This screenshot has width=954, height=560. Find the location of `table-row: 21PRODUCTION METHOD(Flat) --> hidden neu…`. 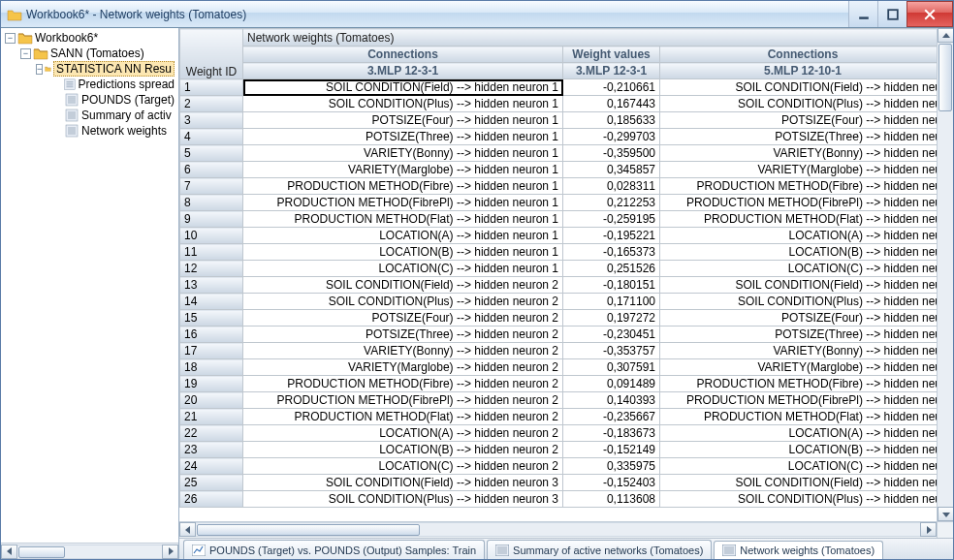

table-row: 21PRODUCTION METHOD(Flat) --> hidden neu… is located at coordinates (563, 417).